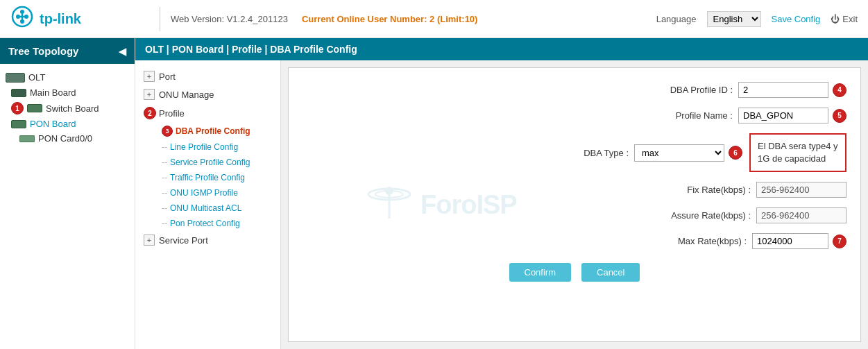  I want to click on online-users-text: Current Online User Number: 2 (Limit:10), so click(390, 19).